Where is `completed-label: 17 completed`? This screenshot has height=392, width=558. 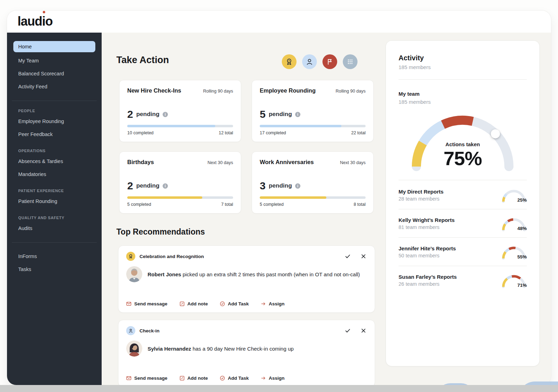
completed-label: 17 completed is located at coordinates (273, 133).